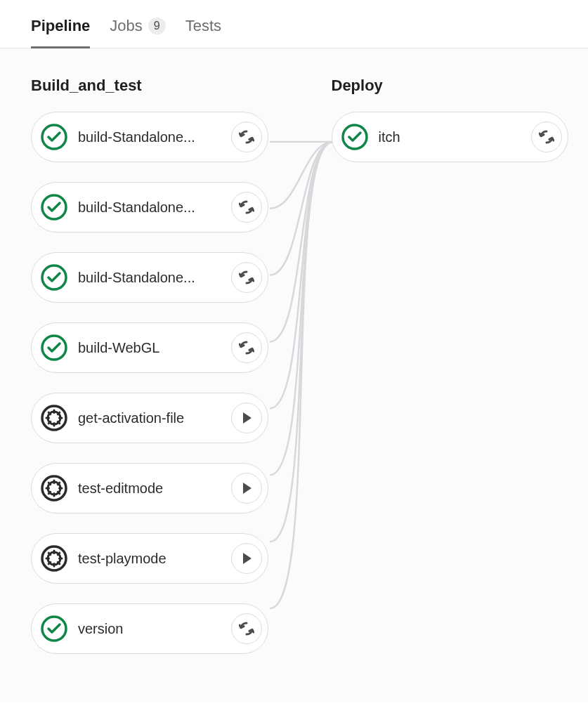 This screenshot has width=588, height=720. What do you see at coordinates (450, 86) in the screenshot?
I see `stage-title: Deploy` at bounding box center [450, 86].